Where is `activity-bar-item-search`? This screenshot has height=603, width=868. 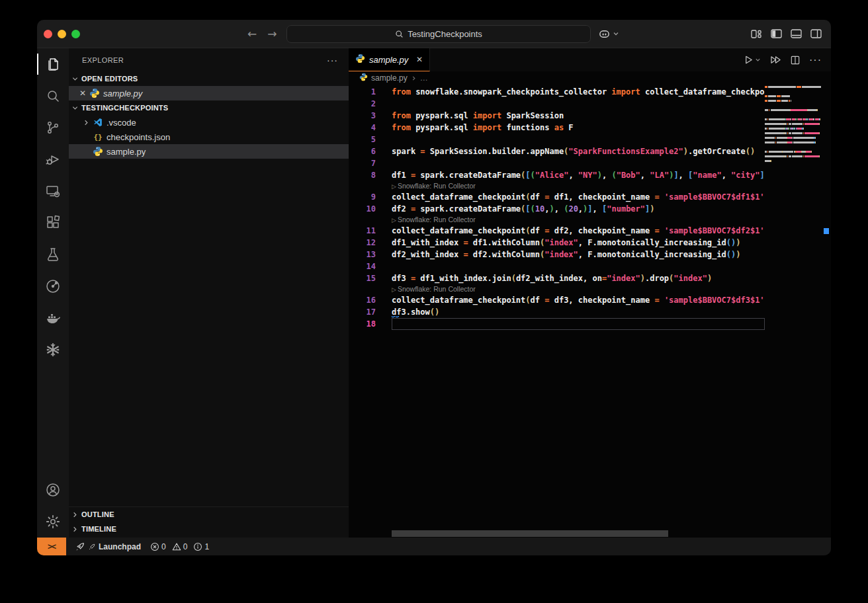 activity-bar-item-search is located at coordinates (53, 96).